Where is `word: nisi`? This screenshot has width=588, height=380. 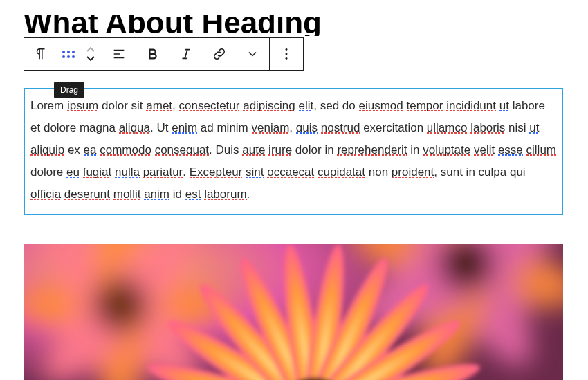
word: nisi is located at coordinates (517, 127).